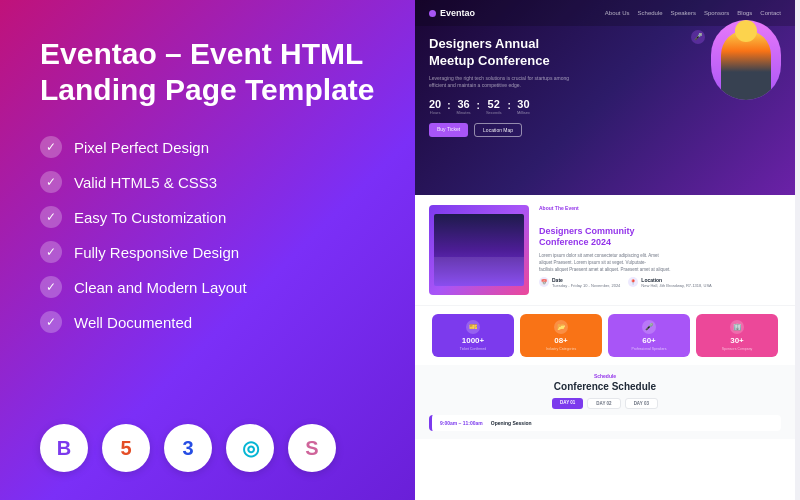 This screenshot has width=800, height=500. Describe the element at coordinates (650, 13) in the screenshot. I see `mock-nav-link: Schedule` at that location.